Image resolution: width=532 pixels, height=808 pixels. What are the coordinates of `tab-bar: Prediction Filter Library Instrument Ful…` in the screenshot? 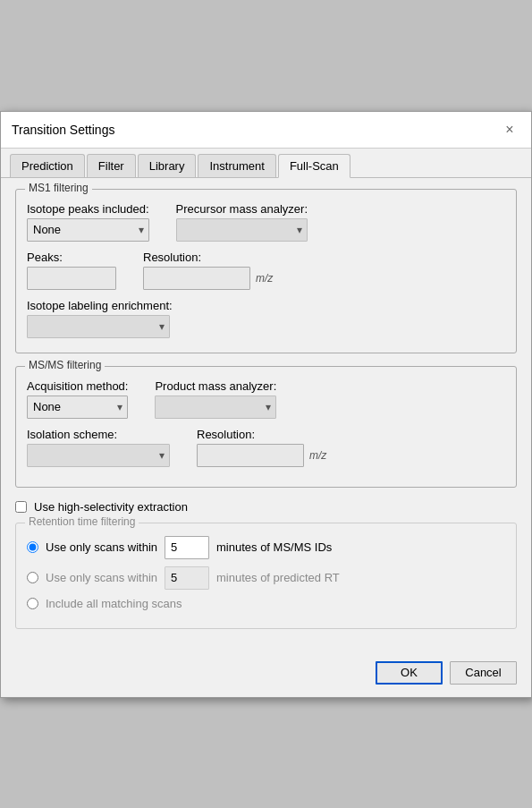 It's located at (266, 163).